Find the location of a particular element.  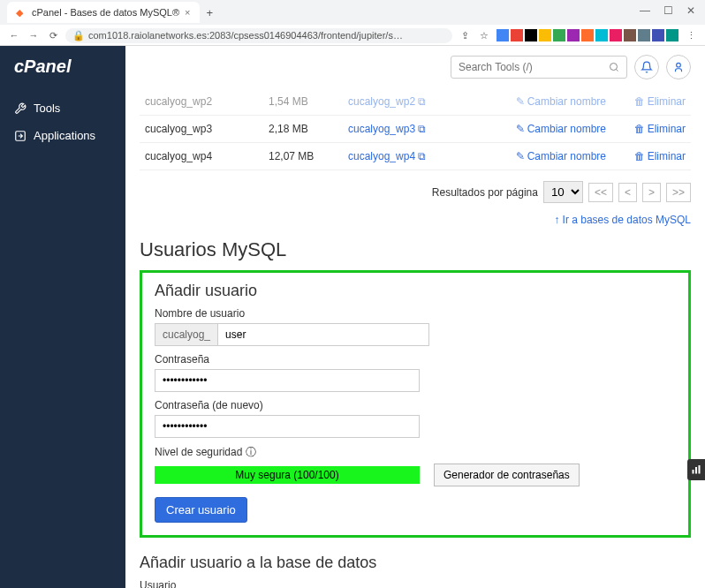

search-field is located at coordinates (534, 67).